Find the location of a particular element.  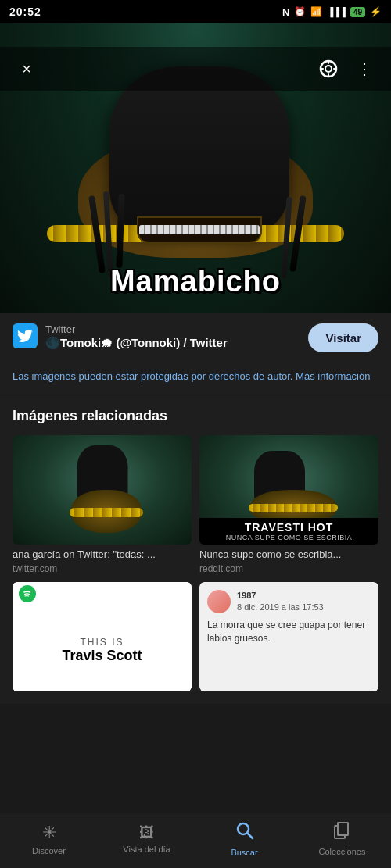

tw-avatar is located at coordinates (219, 602).